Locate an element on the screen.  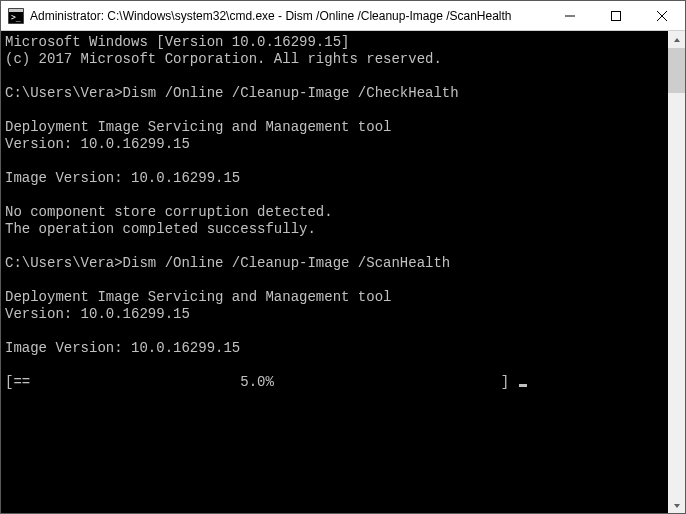
progress-line: [== 5.0% ] is located at coordinates (336, 382).